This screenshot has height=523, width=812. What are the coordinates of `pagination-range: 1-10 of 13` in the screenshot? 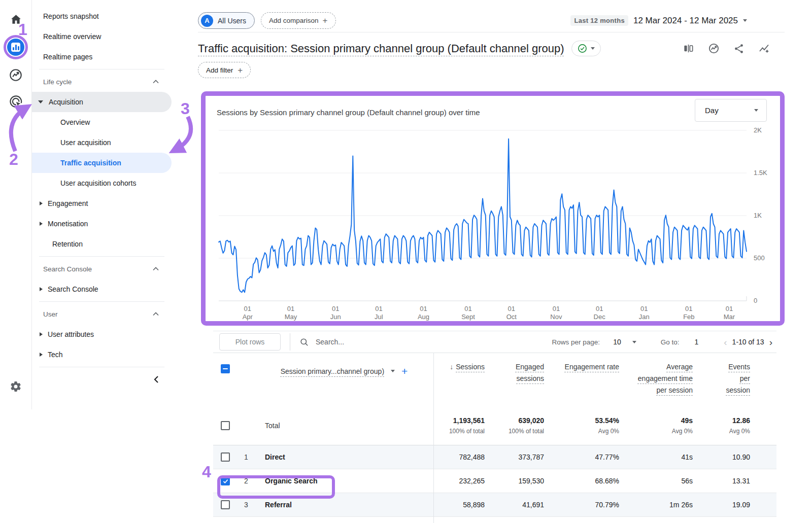 It's located at (748, 342).